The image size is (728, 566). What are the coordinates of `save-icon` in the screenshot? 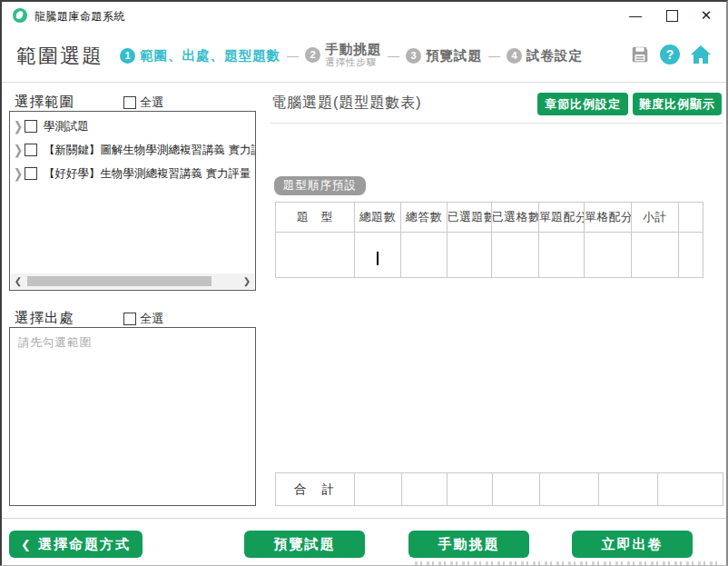 It's located at (640, 55).